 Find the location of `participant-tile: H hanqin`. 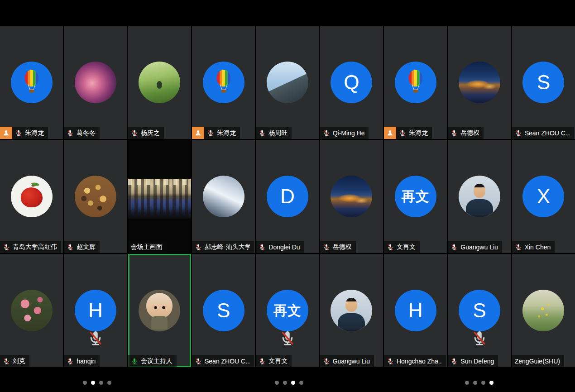

participant-tile: H hanqin is located at coordinates (95, 311).